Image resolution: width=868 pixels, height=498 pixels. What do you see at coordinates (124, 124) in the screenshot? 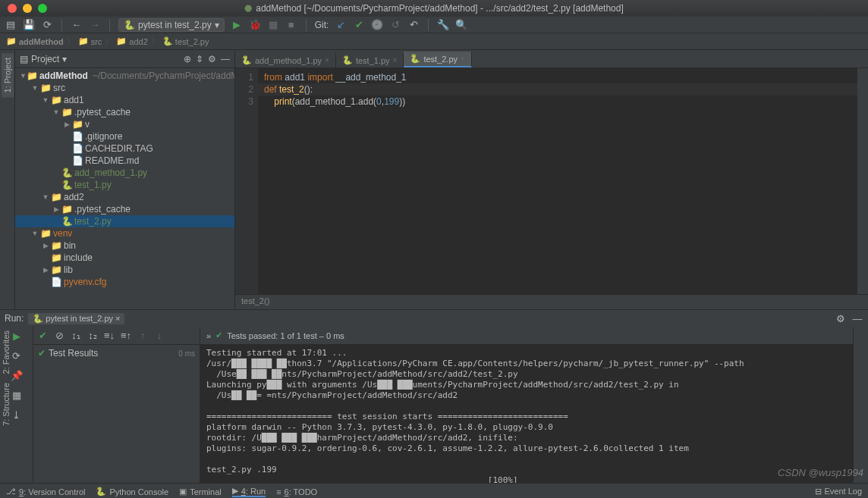
I see `tree-item: ▶📁v` at bounding box center [124, 124].